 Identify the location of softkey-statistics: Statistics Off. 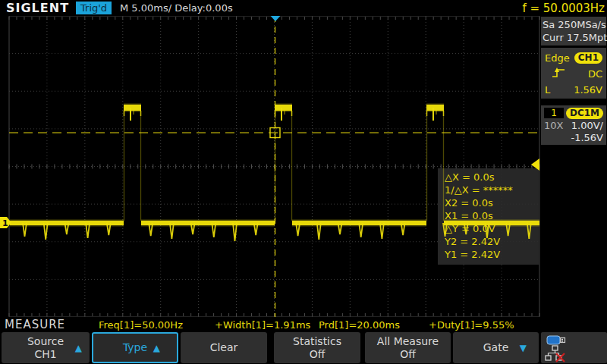
(317, 347).